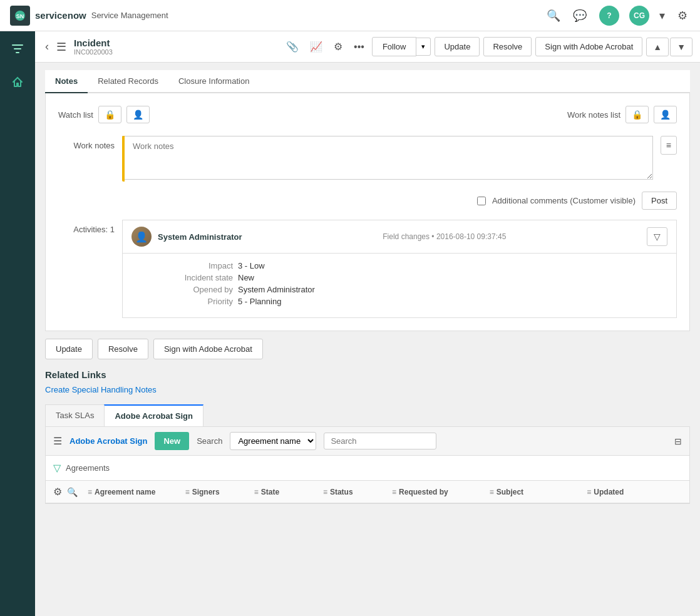 Image resolution: width=700 pixels, height=616 pixels. Describe the element at coordinates (20, 16) in the screenshot. I see `svg-text: SN` at that location.